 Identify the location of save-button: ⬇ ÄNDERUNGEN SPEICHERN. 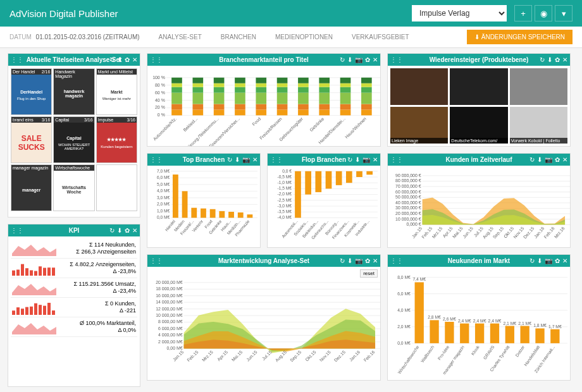
(520, 37).